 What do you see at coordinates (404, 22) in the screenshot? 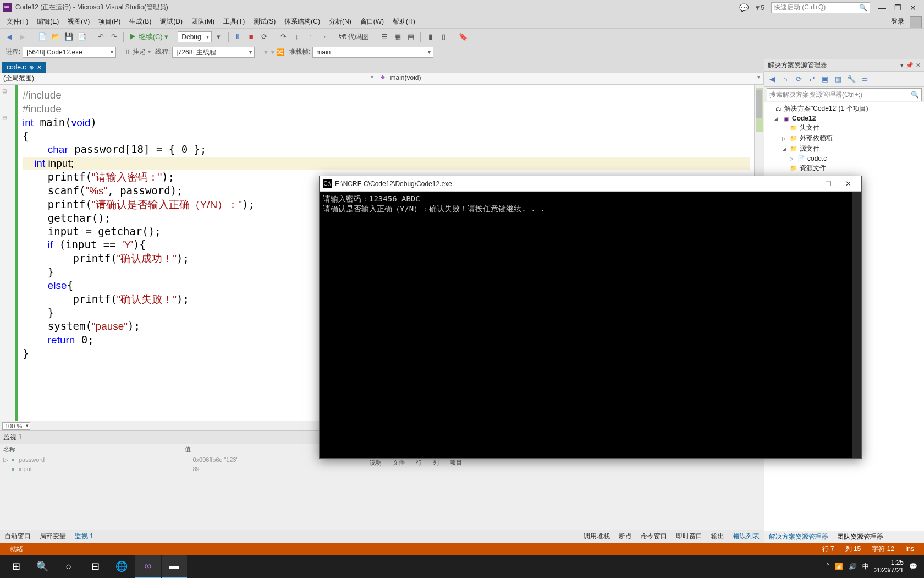
I see `menu-help: 帮助(H)` at bounding box center [404, 22].